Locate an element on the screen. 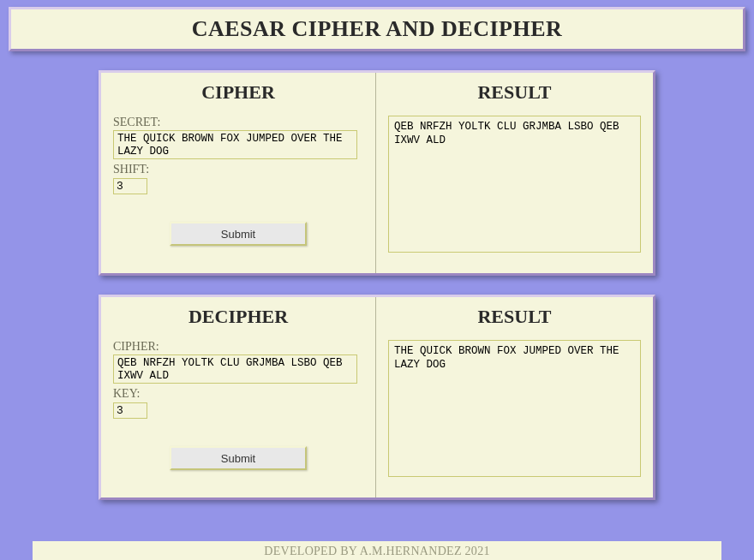 The height and width of the screenshot is (560, 754). key-input is located at coordinates (130, 411).